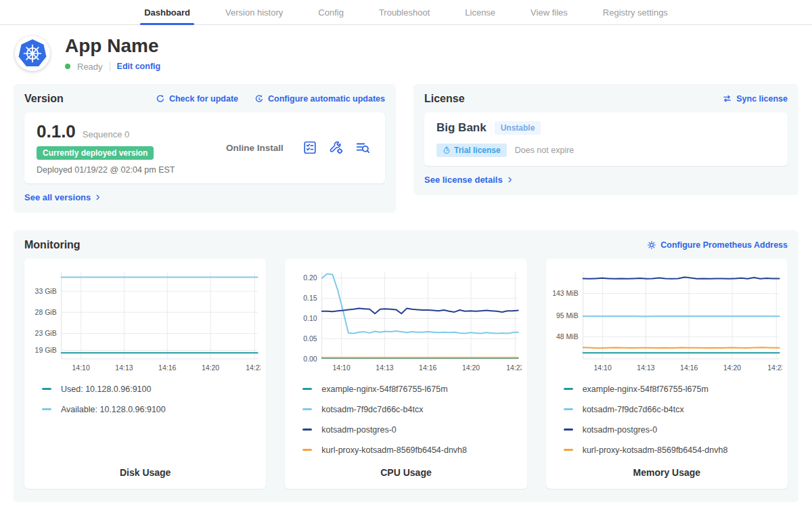  Describe the element at coordinates (311, 318) in the screenshot. I see `svg-text: 0.10` at that location.